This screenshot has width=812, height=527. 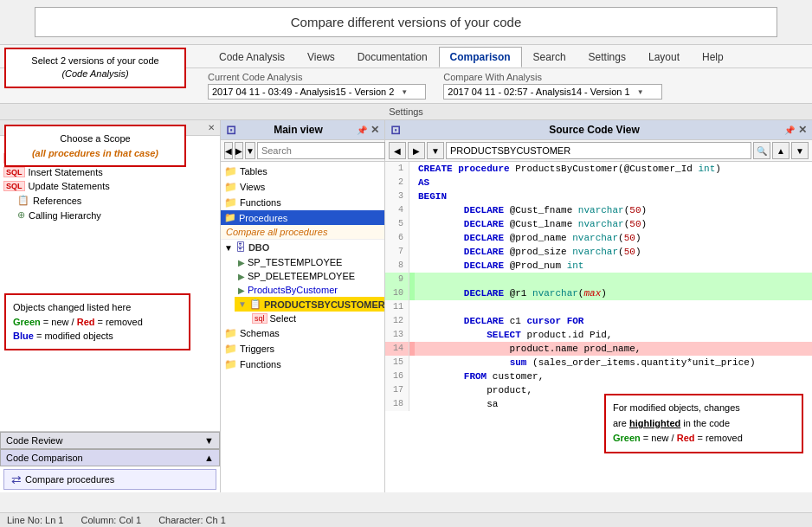 I want to click on compare-analysis-group: Compare With Analysis 2017 04 11 - 02:57…, so click(x=552, y=86).